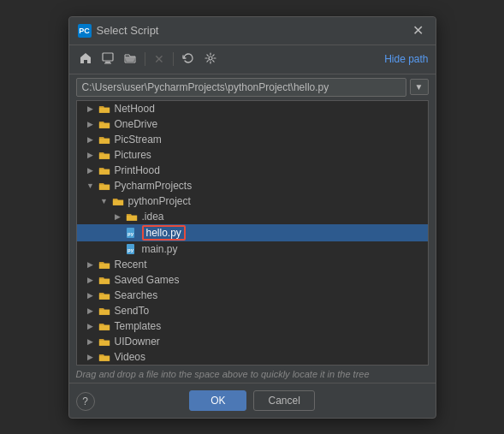 This screenshot has height=434, width=504. What do you see at coordinates (86, 60) in the screenshot?
I see `home-button` at bounding box center [86, 60].